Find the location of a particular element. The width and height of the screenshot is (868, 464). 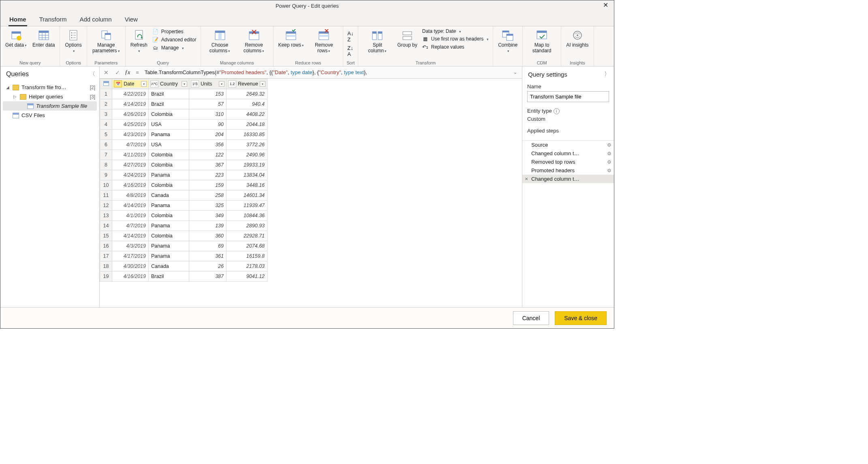

cell-country: USA is located at coordinates (169, 145).